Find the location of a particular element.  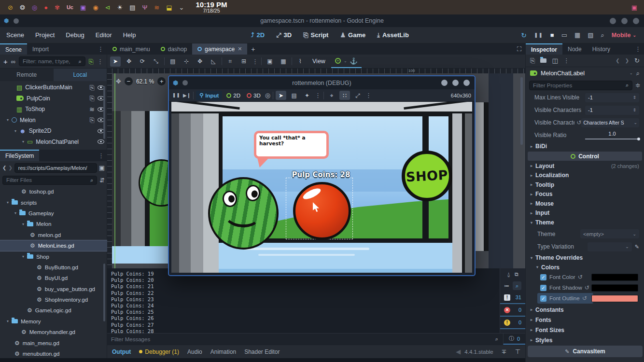

workspace-script-button: ⎘Script is located at coordinates (316, 35).